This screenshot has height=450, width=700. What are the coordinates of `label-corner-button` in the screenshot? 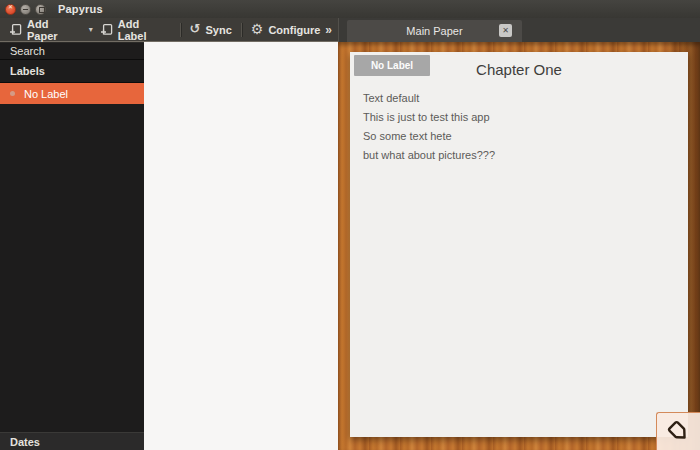 It's located at (678, 431).